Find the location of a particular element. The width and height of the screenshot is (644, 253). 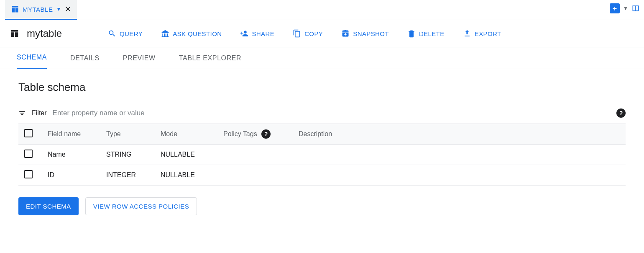

cell-type: STRING is located at coordinates (128, 155).